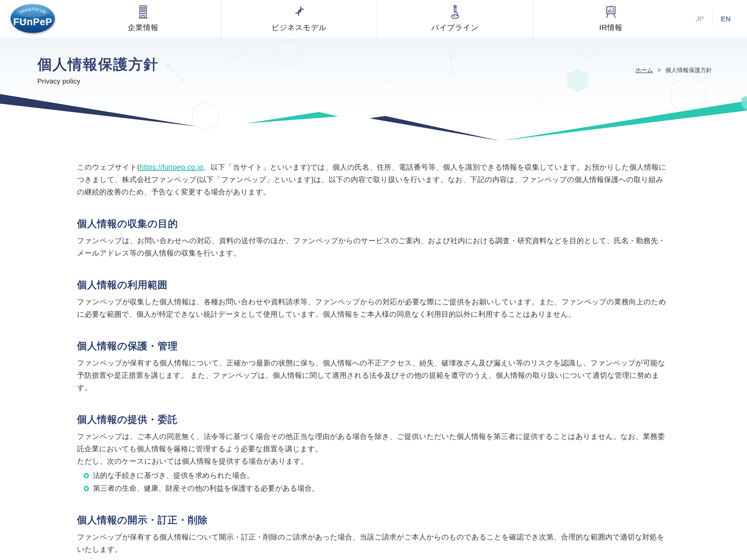 This screenshot has width=747, height=560. I want to click on section-heading: 個人情報の保護・管理, so click(374, 346).